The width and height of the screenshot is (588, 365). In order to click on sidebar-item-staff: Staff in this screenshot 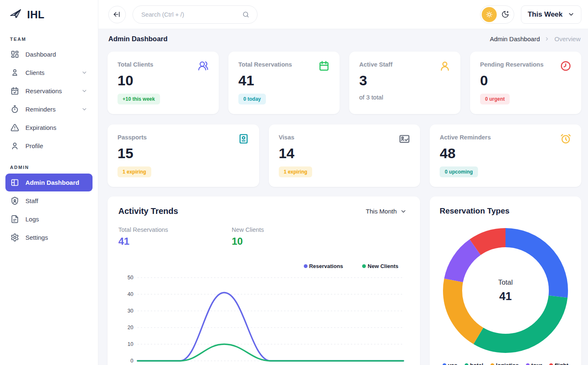, I will do `click(49, 201)`.